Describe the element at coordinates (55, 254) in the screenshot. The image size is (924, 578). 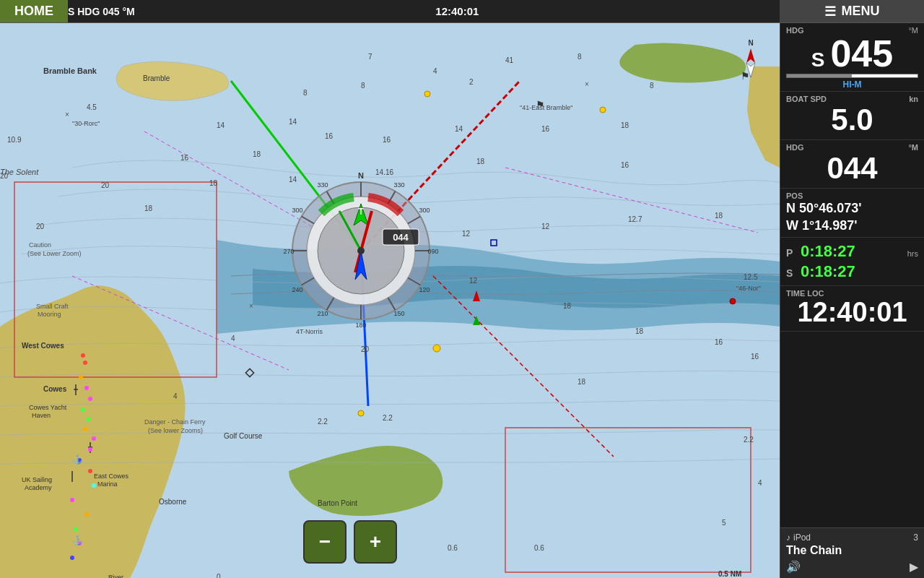
I see `svg-text: (See Lower Zoom)` at that location.